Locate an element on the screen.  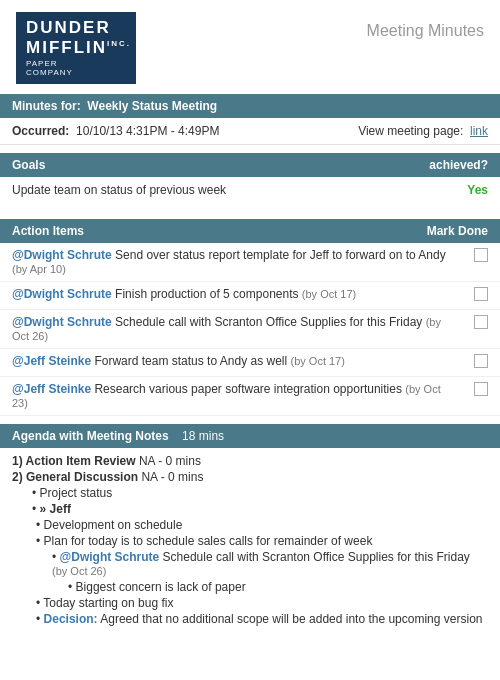
occurred-row: Occurred: 10/10/13 4:31PM - 4:49PM View … is located at coordinates (250, 132).